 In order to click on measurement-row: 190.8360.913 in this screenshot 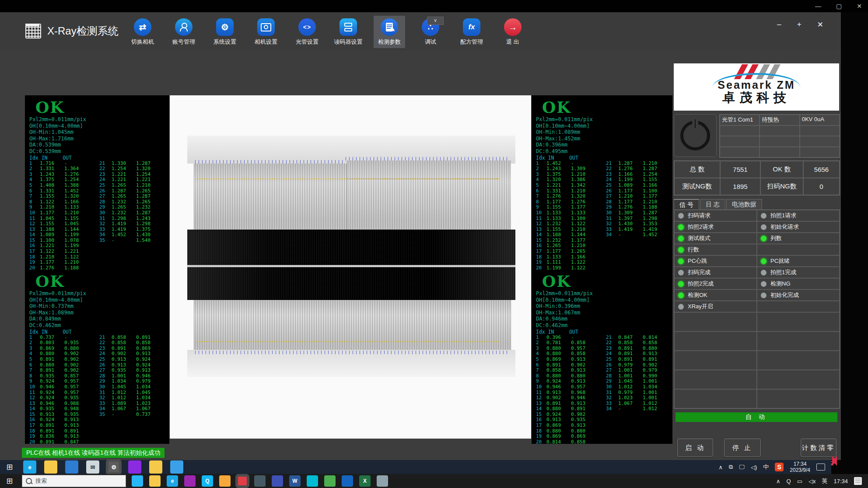, I will do `click(64, 436)`.